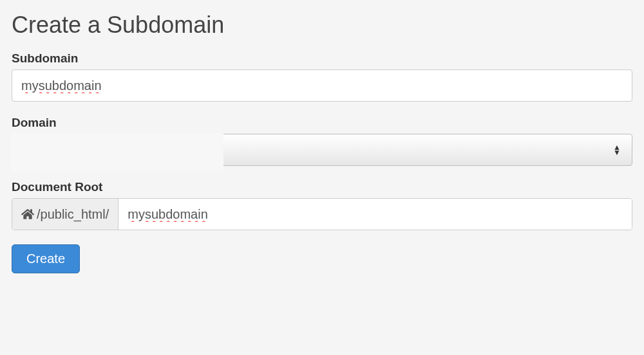 The image size is (644, 355). I want to click on home-icon, so click(28, 214).